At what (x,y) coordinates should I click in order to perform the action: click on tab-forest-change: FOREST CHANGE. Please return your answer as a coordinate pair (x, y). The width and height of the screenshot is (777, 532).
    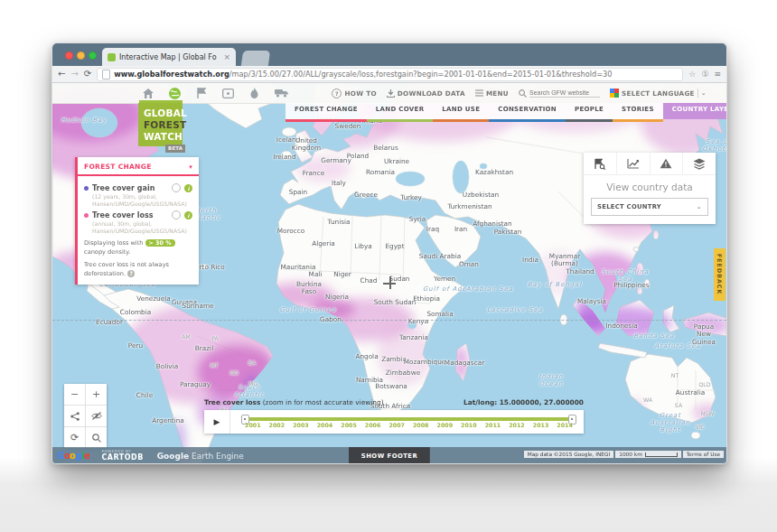
    Looking at the image, I should click on (326, 112).